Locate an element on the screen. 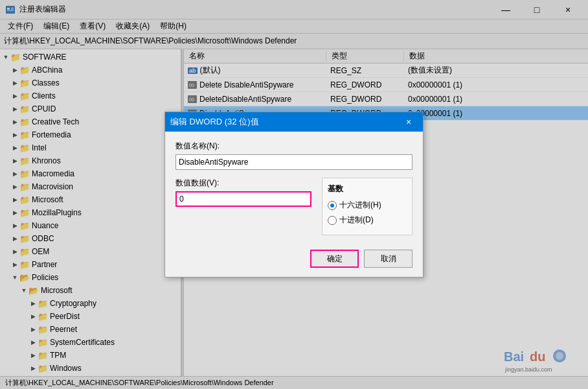  radio-hex-label: 十六进制(H) is located at coordinates (360, 205).